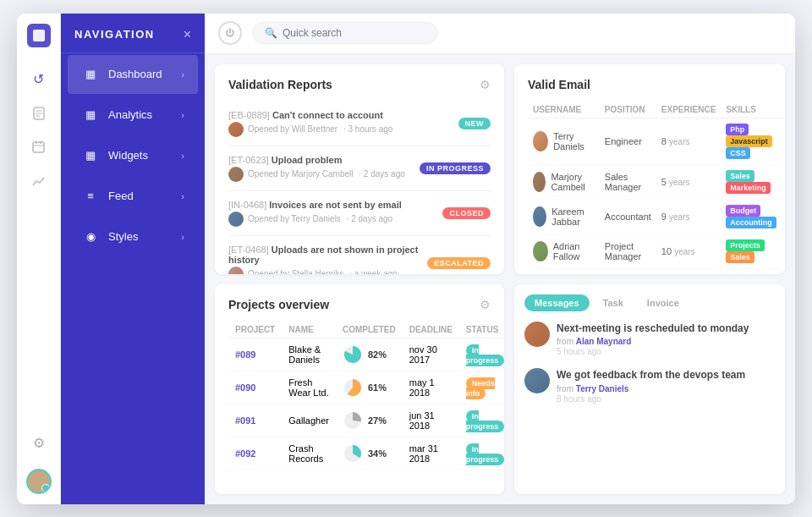 This screenshot has width=812, height=517. I want to click on skill-tag: Accounting, so click(751, 223).